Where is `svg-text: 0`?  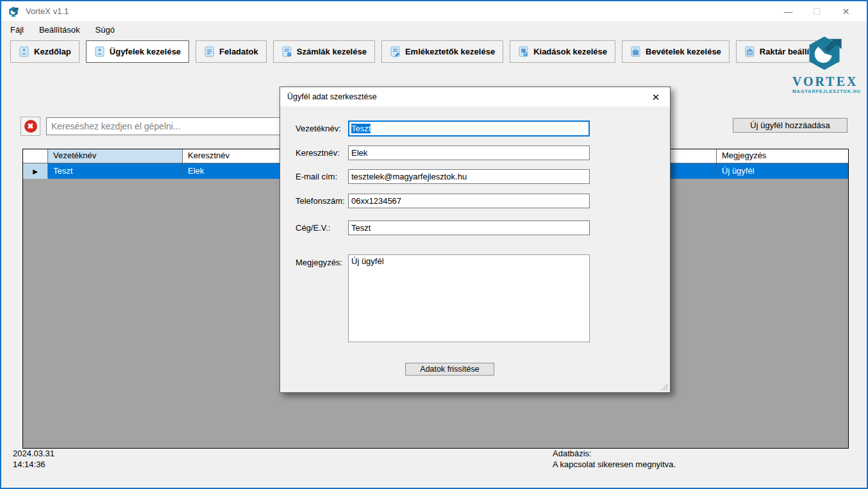
svg-text: 0 is located at coordinates (526, 54).